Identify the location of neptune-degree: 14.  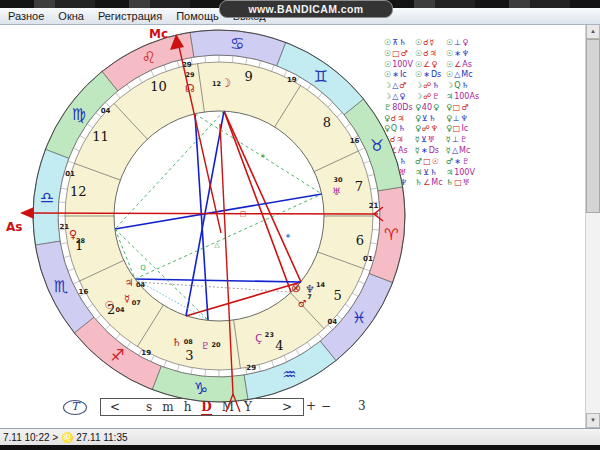
(321, 285).